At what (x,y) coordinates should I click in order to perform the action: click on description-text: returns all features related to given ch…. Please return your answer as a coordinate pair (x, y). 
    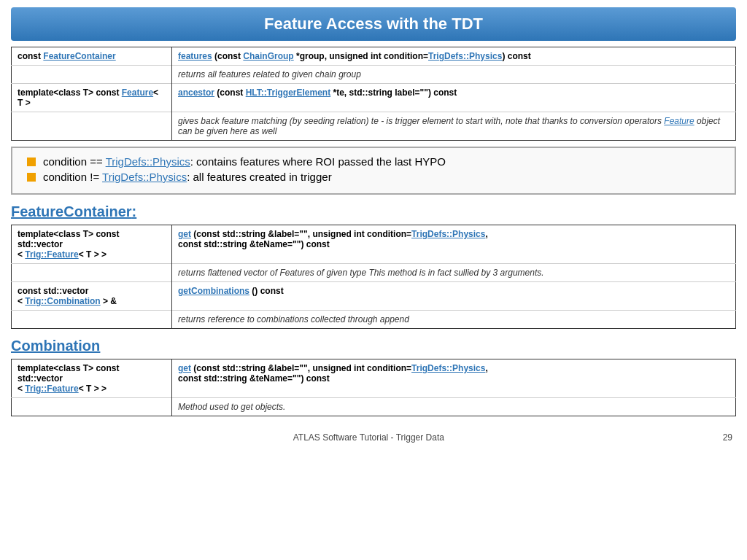
    Looking at the image, I should click on (270, 74).